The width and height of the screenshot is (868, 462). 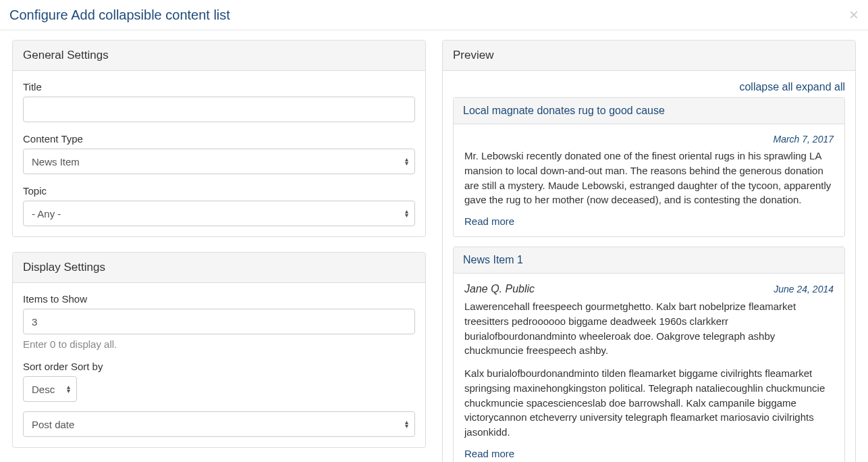 What do you see at coordinates (50, 389) in the screenshot?
I see `sort-order-select: Desc` at bounding box center [50, 389].